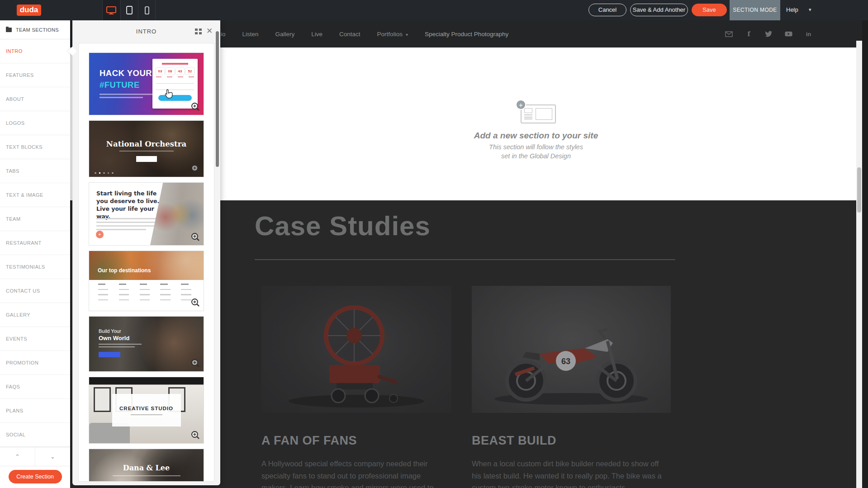  Describe the element at coordinates (223, 34) in the screenshot. I see `nav-item-partial: io` at that location.